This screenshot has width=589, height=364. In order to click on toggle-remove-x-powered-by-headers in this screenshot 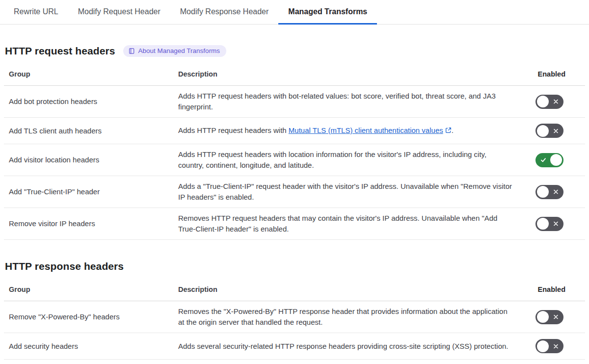, I will do `click(550, 317)`.